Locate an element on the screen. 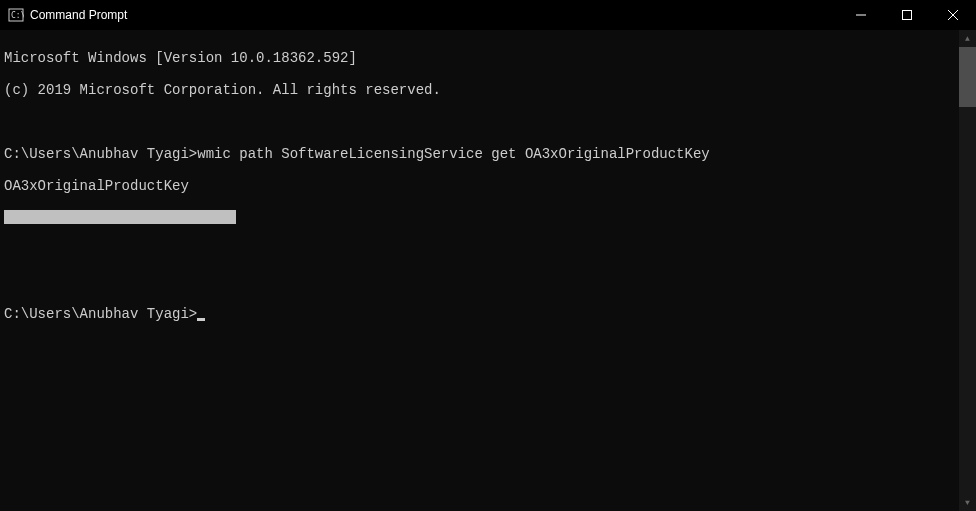  window-controls is located at coordinates (907, 15).